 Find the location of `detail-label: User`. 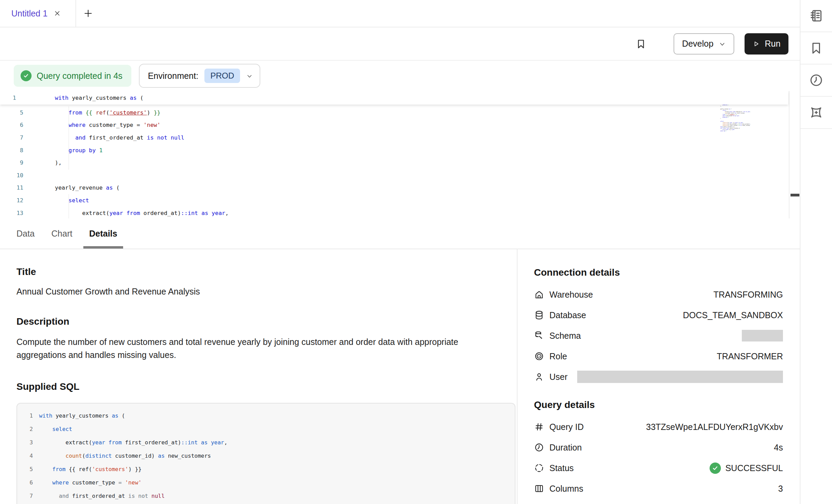

detail-label: User is located at coordinates (558, 377).